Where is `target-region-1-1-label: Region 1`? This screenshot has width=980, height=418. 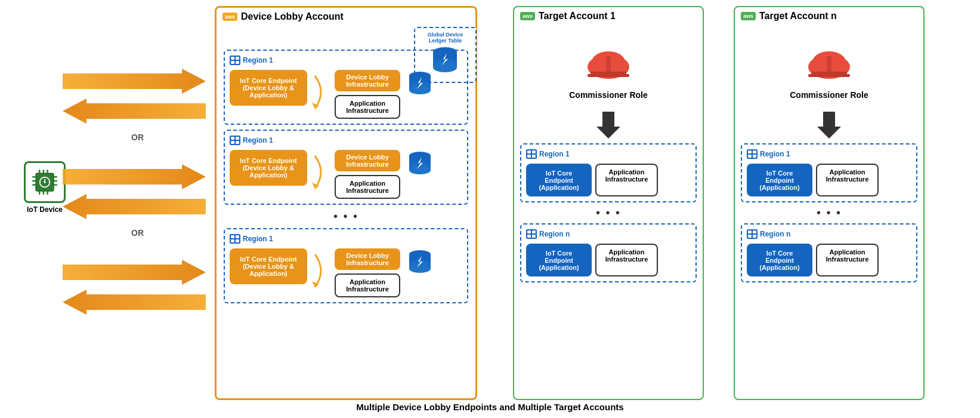
target-region-1-1-label: Region 1 is located at coordinates (608, 154).